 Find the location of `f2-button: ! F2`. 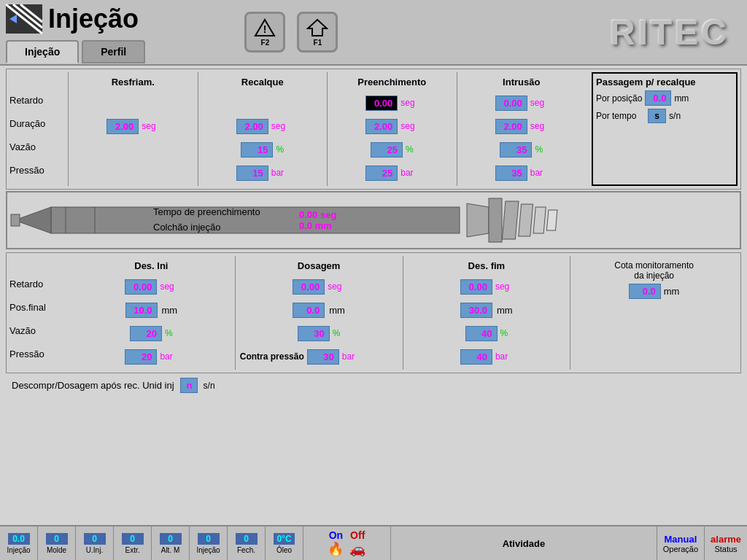

f2-button: ! F2 is located at coordinates (265, 32).